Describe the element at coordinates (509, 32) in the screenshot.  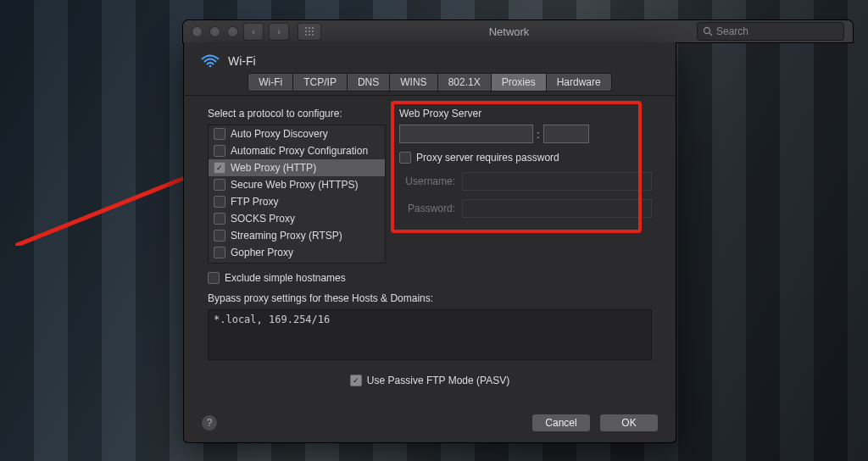
I see `window-title: Network` at that location.